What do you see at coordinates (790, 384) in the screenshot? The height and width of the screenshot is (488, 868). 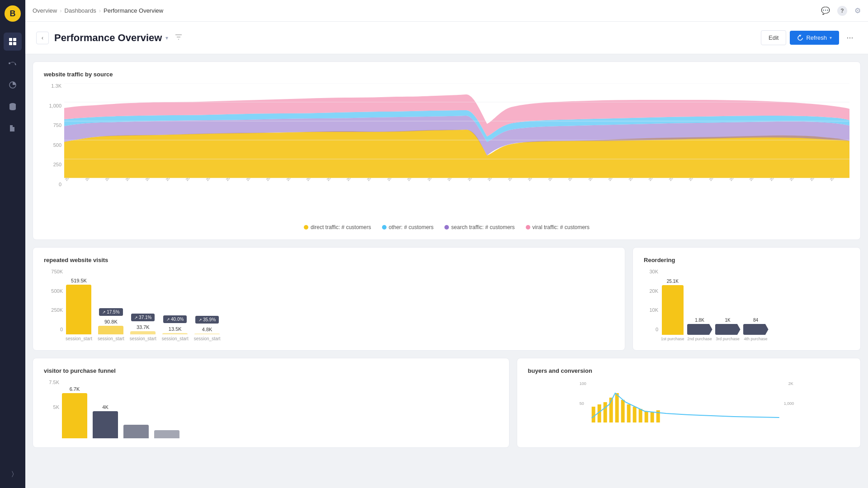 I see `svg-text: 2K` at bounding box center [790, 384].